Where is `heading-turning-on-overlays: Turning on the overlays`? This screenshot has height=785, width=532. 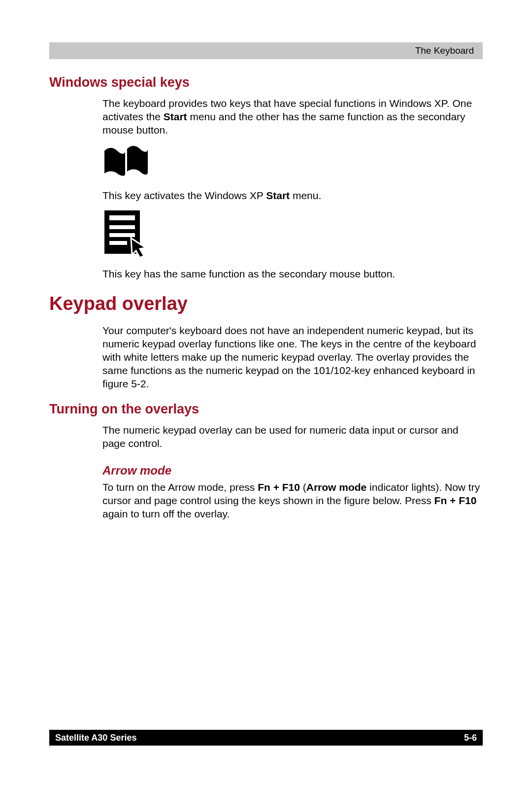 heading-turning-on-overlays: Turning on the overlays is located at coordinates (266, 409).